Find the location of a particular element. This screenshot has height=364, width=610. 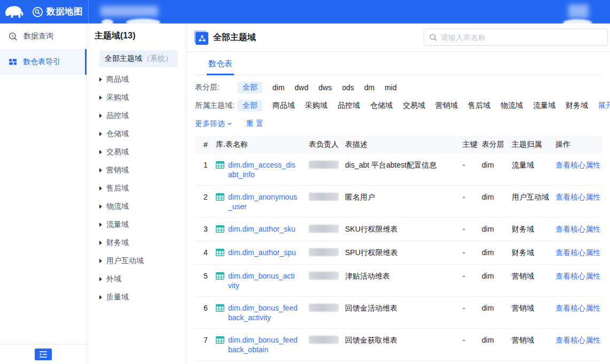

table-row: 2 dim.dim_anonymous_us is located at coordinates (398, 202).